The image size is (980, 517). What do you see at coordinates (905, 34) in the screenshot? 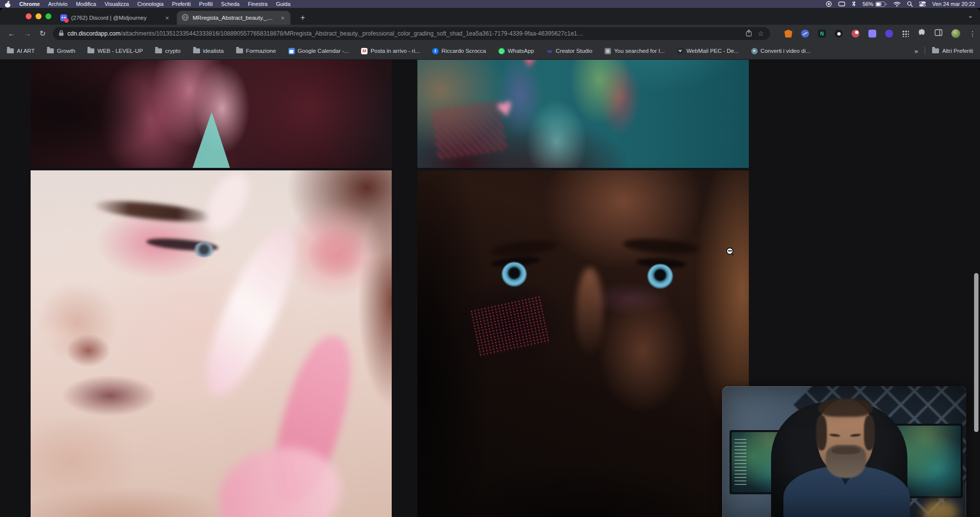
I see `apps-grid-icon` at bounding box center [905, 34].